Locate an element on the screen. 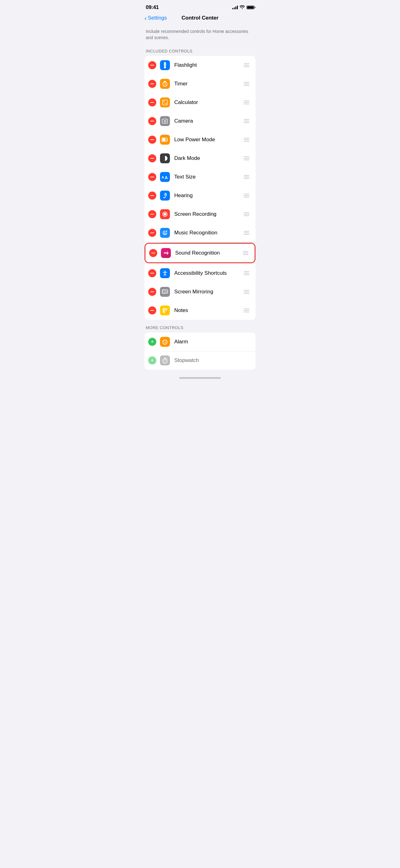  screen-mirroring-label: Screen Mirroring is located at coordinates (208, 292).